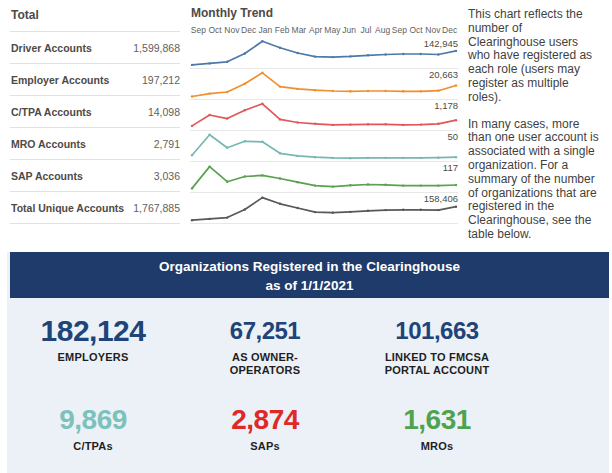 Image resolution: width=612 pixels, height=473 pixels. Describe the element at coordinates (95, 19) in the screenshot. I see `totals-table-title: Total` at that location.